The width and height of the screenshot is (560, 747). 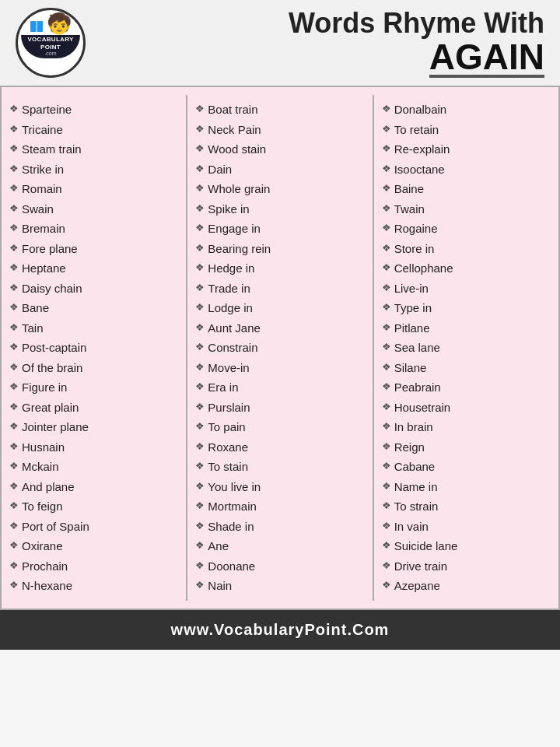 I want to click on logo-point-text: POINT, so click(x=51, y=47).